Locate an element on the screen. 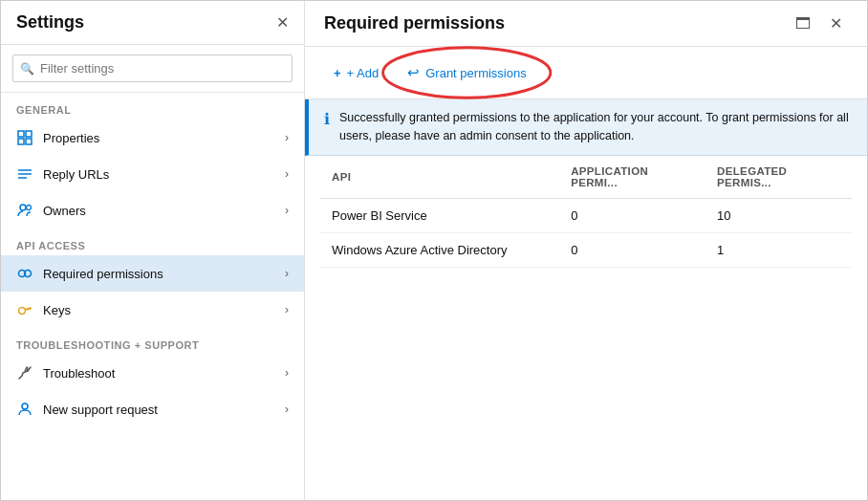 The width and height of the screenshot is (868, 501). col-header-del-perms: DELEGATED PERMIS... is located at coordinates (778, 178).